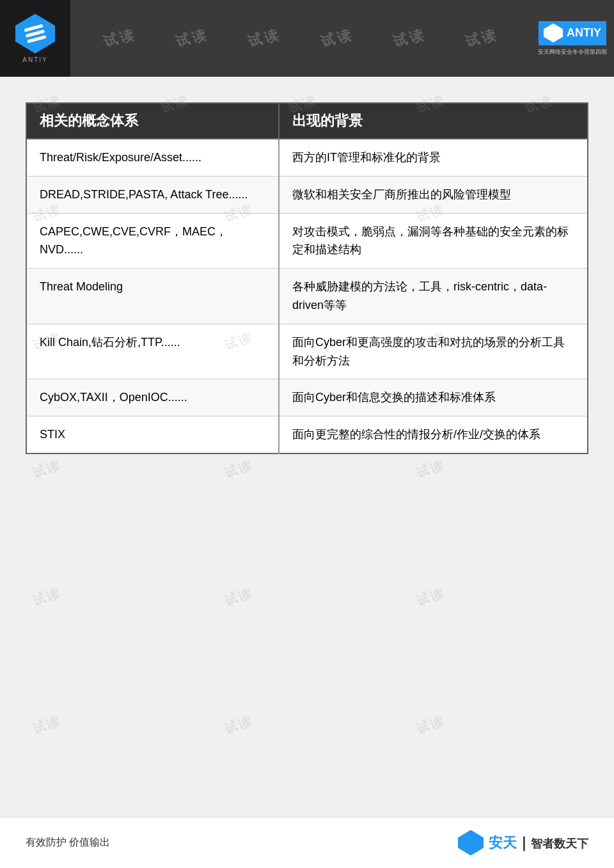 The image size is (614, 868). I want to click on header-watermark-1: 试读, so click(120, 38).